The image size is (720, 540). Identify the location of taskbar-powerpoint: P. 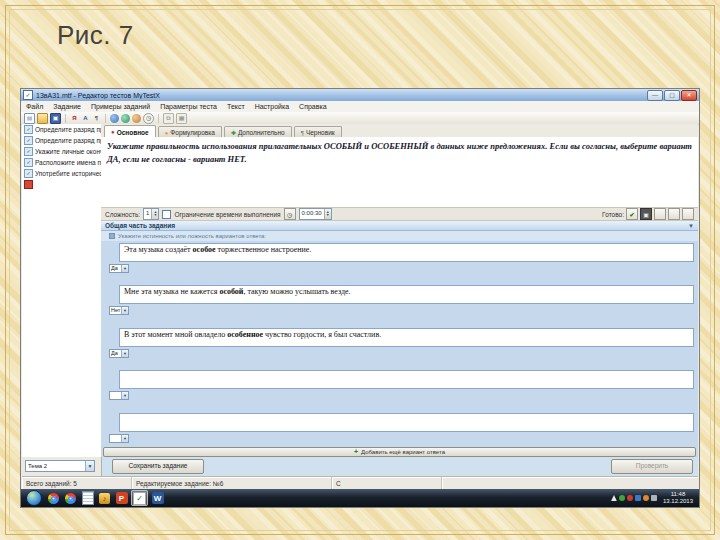
(122, 498).